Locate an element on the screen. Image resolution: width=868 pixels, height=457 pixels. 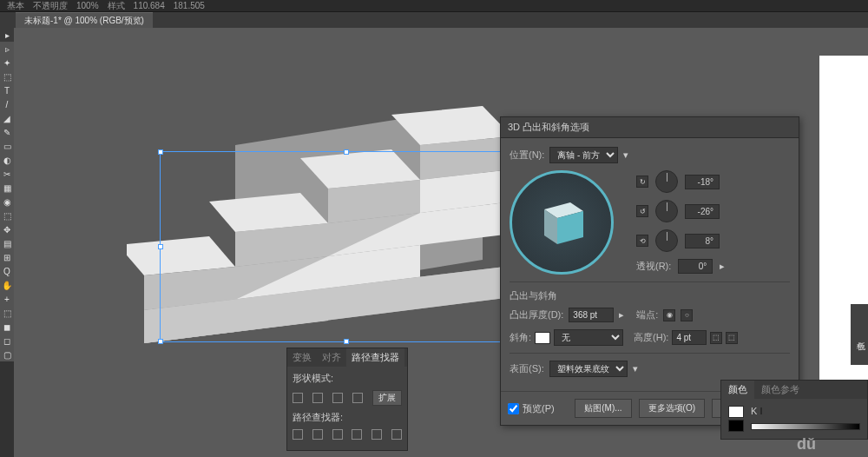
rotation-z-dial is located at coordinates (667, 241).